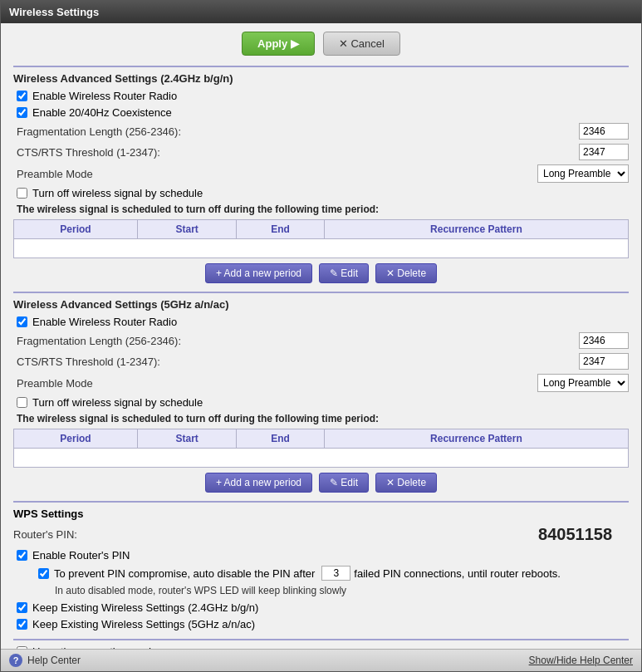 The width and height of the screenshot is (642, 672). Describe the element at coordinates (297, 362) in the screenshot. I see `cts-rts-5ghz-label: CTS/RTS Threshold (1-2347):` at that location.